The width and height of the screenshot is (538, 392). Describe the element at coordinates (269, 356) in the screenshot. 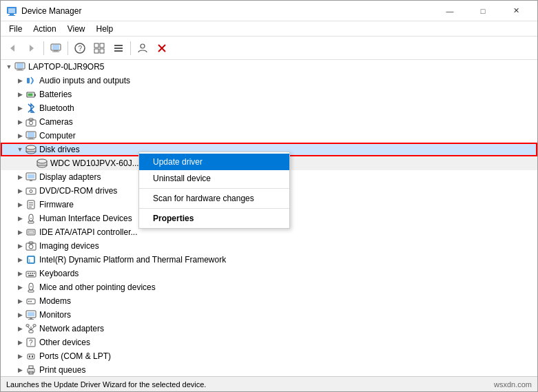

I see `tree-ports: ▶ Ports (COM & LPT)` at that location.